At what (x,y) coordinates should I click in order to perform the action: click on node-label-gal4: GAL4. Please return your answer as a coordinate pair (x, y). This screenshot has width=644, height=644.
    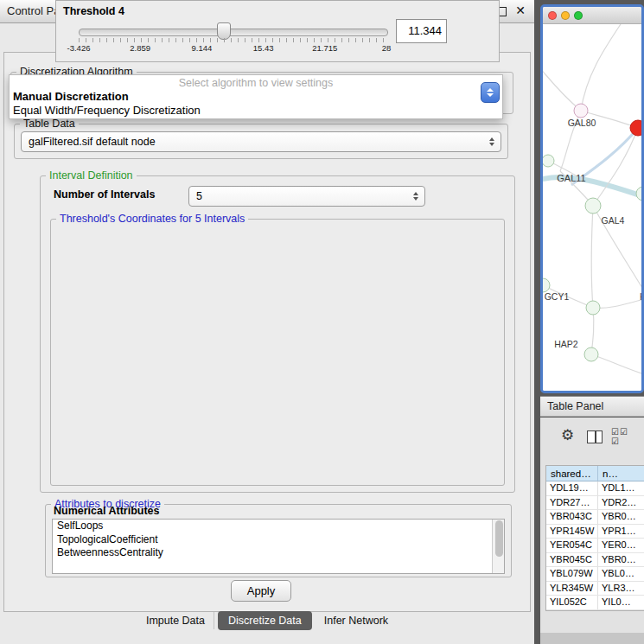
    Looking at the image, I should click on (614, 220).